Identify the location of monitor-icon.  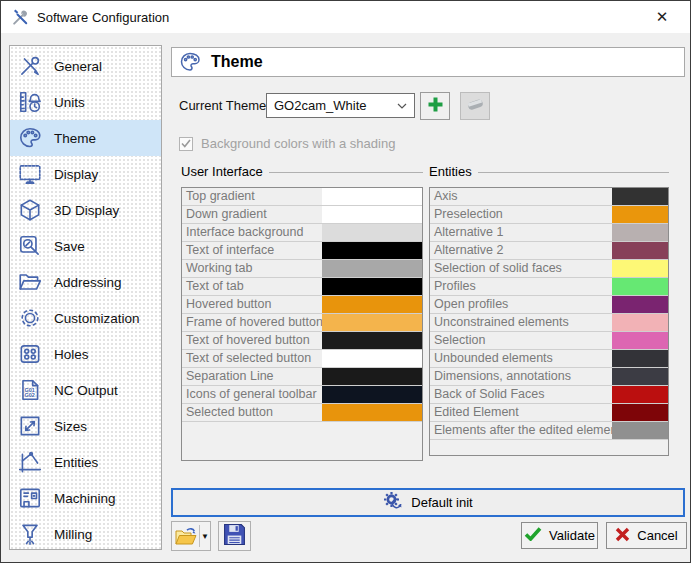
(30, 174).